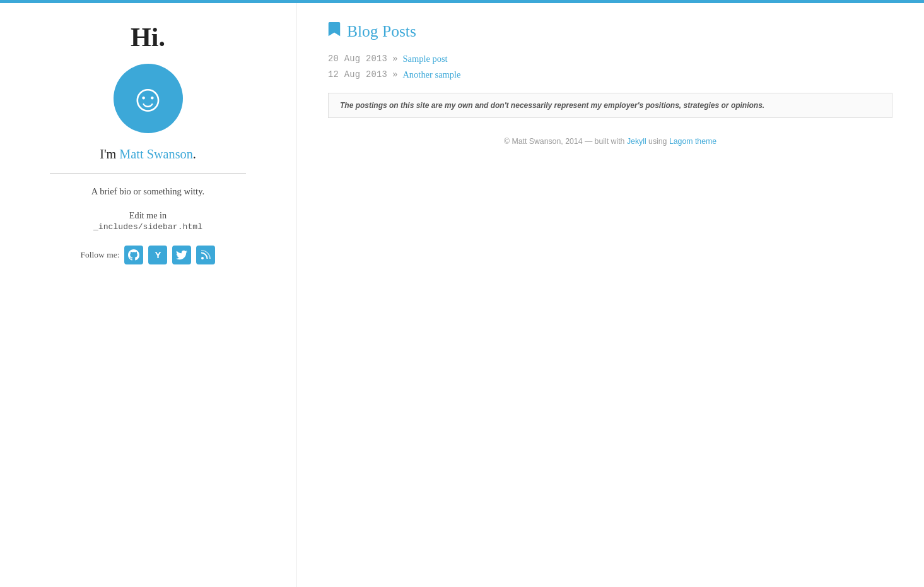 Image resolution: width=924 pixels, height=587 pixels. Describe the element at coordinates (358, 74) in the screenshot. I see `post-date-2: 12 Aug 2013` at that location.